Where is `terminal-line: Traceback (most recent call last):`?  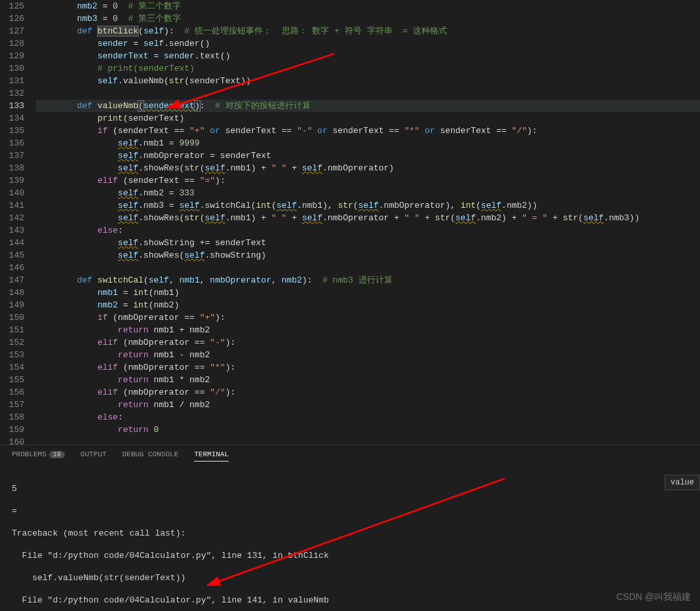 terminal-line: Traceback (most recent call last): is located at coordinates (350, 534).